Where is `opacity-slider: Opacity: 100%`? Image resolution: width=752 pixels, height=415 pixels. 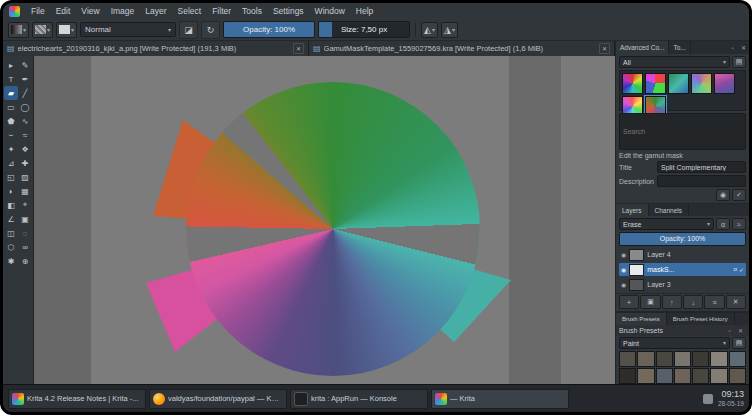
opacity-slider: Opacity: 100% is located at coordinates (269, 30).